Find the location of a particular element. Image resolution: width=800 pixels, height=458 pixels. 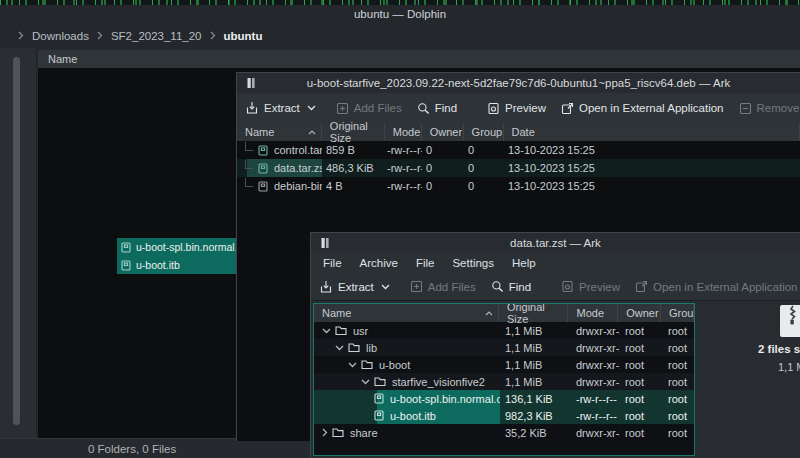

table-cell: 486,3 KiB is located at coordinates (354, 168).